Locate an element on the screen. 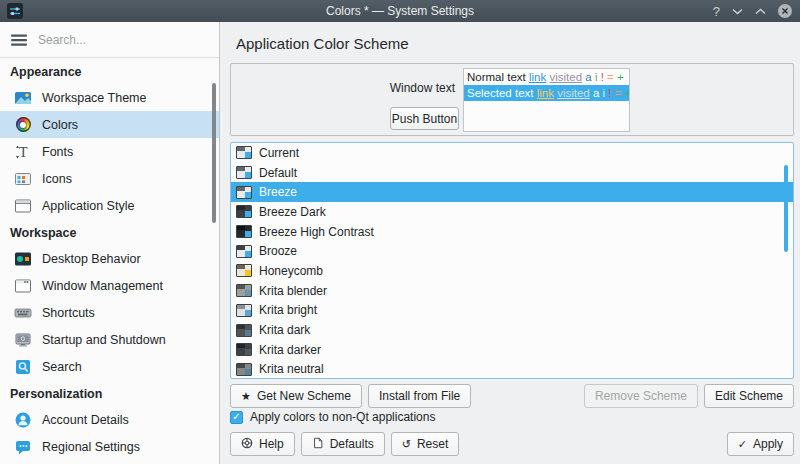 This screenshot has width=800, height=464. preview-push-button: Push Button is located at coordinates (424, 118).